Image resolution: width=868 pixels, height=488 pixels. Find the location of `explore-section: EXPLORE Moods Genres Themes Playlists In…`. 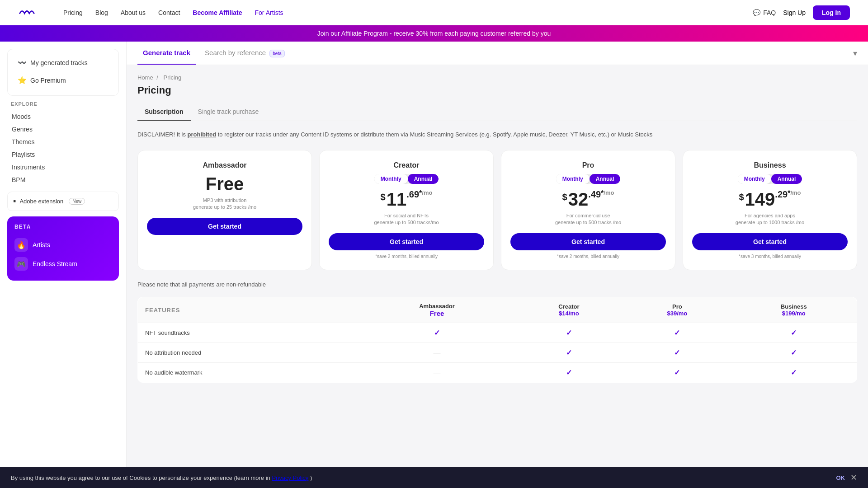

explore-section: EXPLORE Moods Genres Themes Playlists In… is located at coordinates (63, 144).